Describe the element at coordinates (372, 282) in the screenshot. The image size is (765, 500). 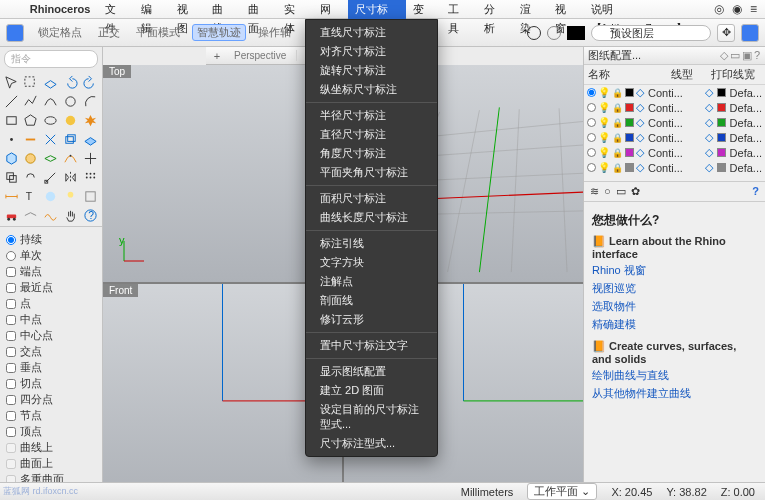
I see `mi-dot: 注解点` at that location.